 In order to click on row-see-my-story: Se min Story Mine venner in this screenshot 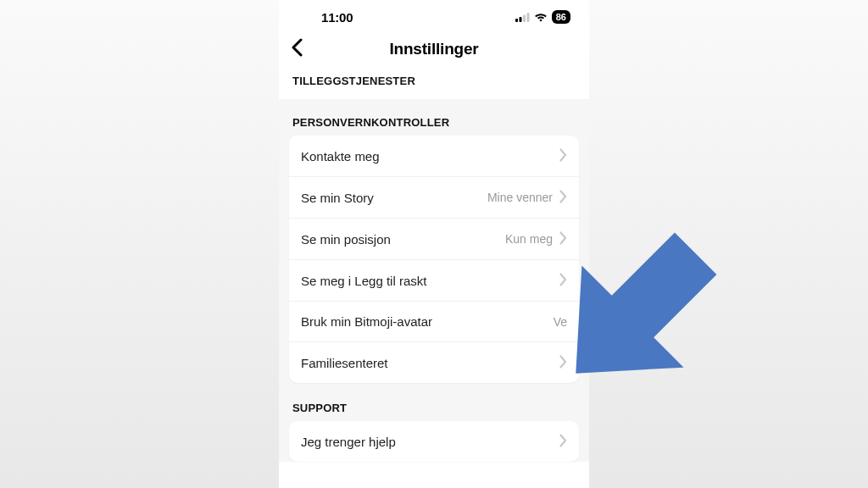, I will do `click(434, 198)`.